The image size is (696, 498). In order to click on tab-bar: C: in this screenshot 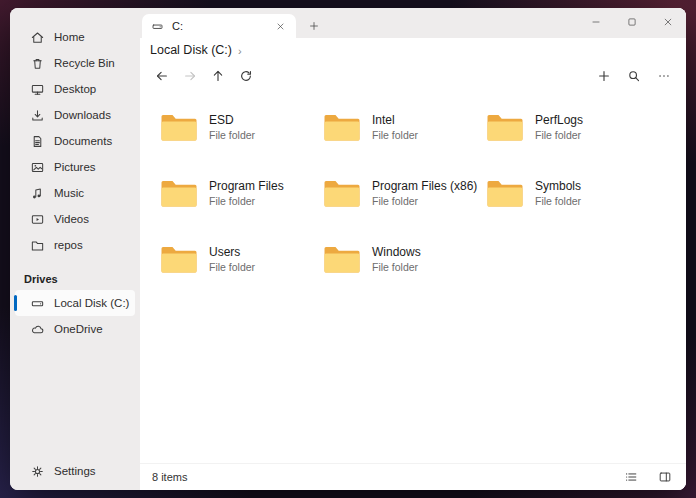, I will do `click(413, 23)`.